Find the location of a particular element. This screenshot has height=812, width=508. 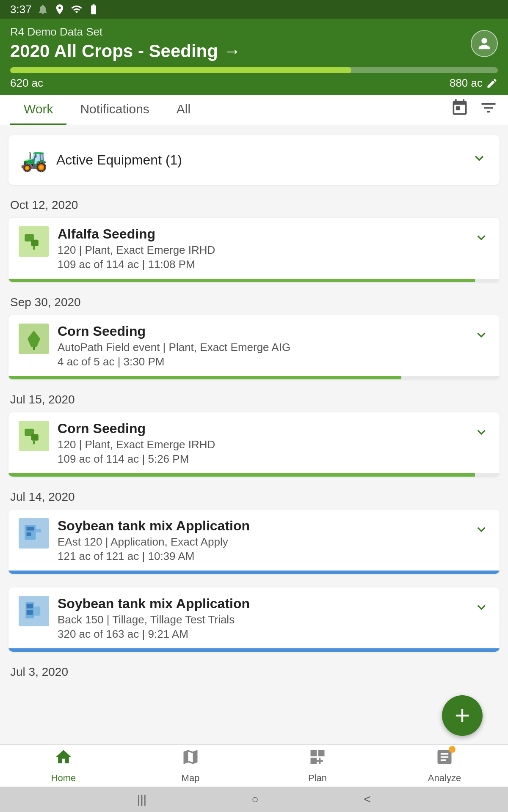

date-header-sep30: Sep 30, 2020 is located at coordinates (255, 302).